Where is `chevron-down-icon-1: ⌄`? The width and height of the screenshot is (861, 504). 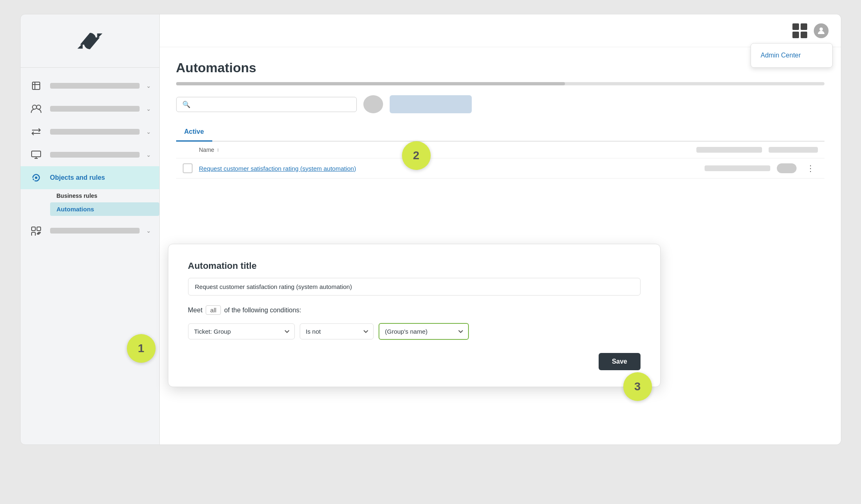 chevron-down-icon-1: ⌄ is located at coordinates (149, 86).